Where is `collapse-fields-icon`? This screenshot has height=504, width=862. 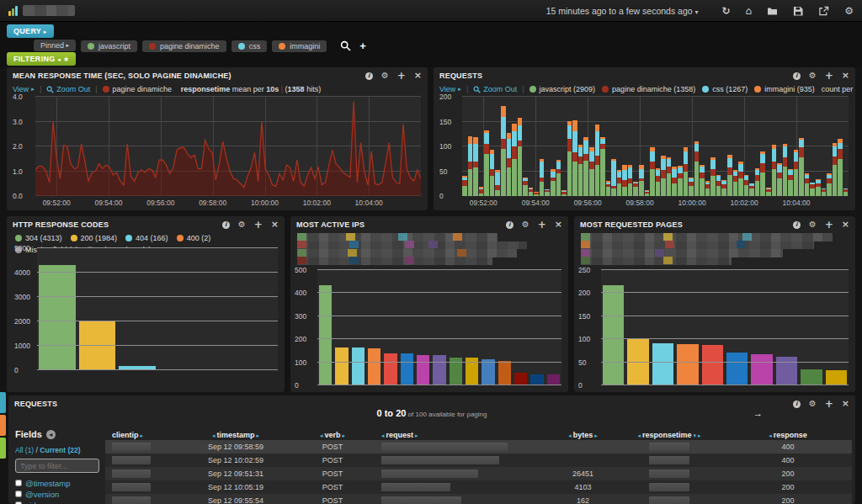 collapse-fields-icon is located at coordinates (51, 434).